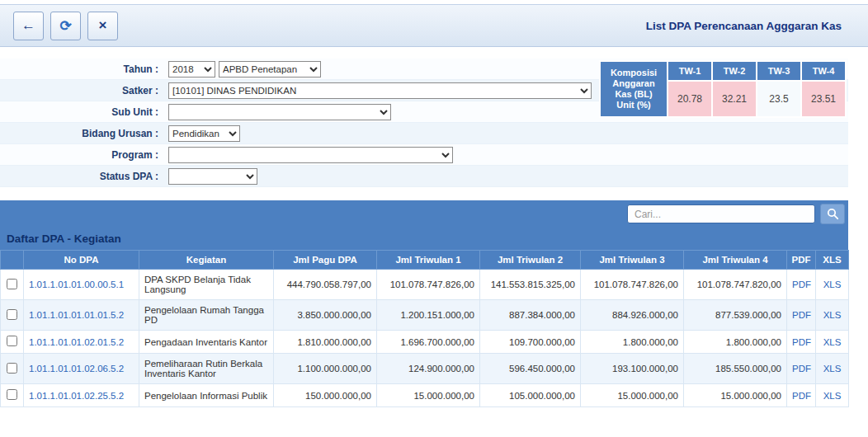 This screenshot has height=437, width=868. Describe the element at coordinates (83, 91) in the screenshot. I see `satker-label: Satker :` at that location.